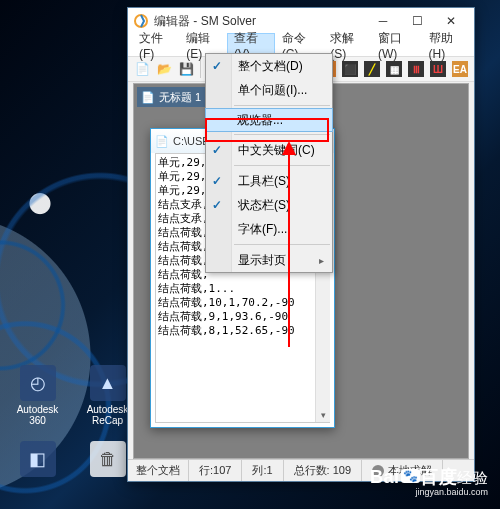  What do you see at coordinates (410, 470) in the screenshot?
I see `status-mode-label: 本地求解` at bounding box center [410, 470].